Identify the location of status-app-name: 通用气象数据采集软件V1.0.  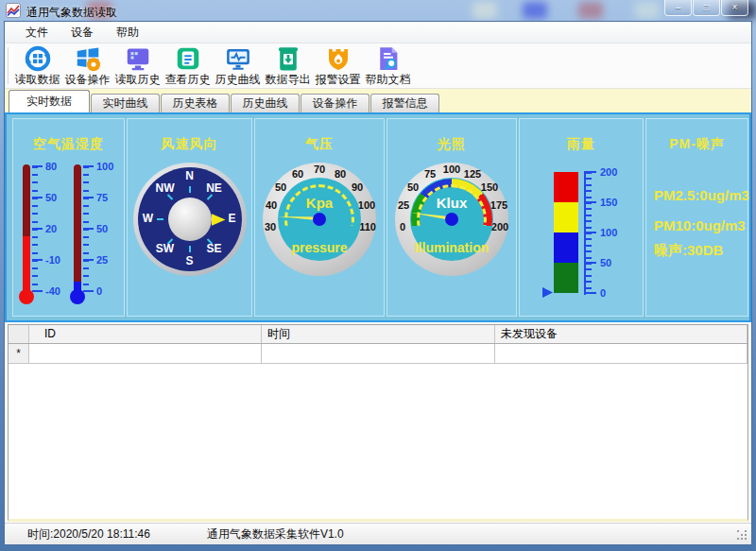
(276, 535).